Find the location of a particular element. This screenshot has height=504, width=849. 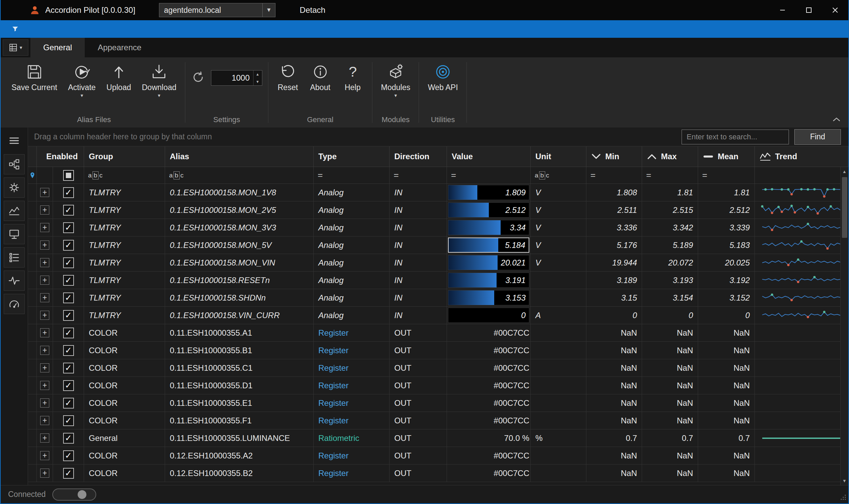

filter-cell-group: abc is located at coordinates (124, 175).